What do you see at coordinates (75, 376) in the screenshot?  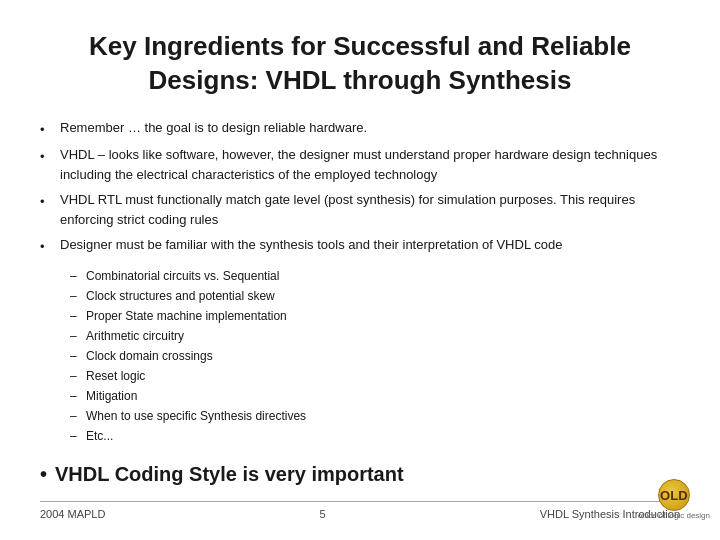 I see `sub-dash-5: –` at bounding box center [75, 376].